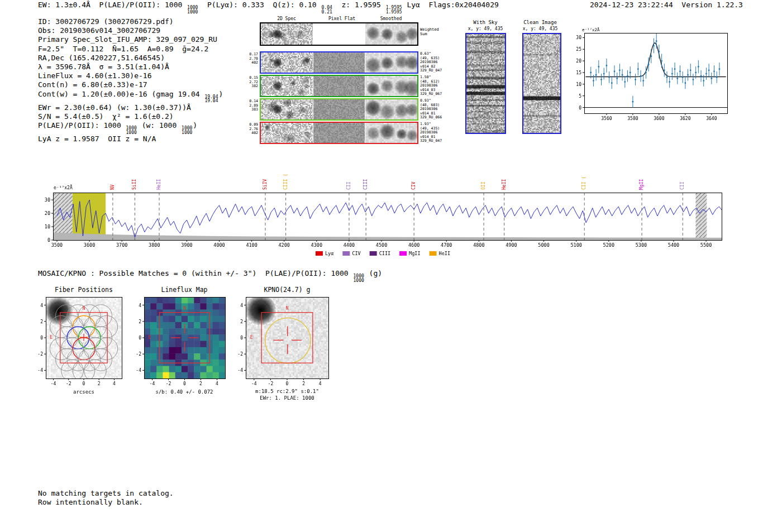  What do you see at coordinates (486, 29) in the screenshot?
I see `withsky-xy-label: x, y: 49, 435` at bounding box center [486, 29].